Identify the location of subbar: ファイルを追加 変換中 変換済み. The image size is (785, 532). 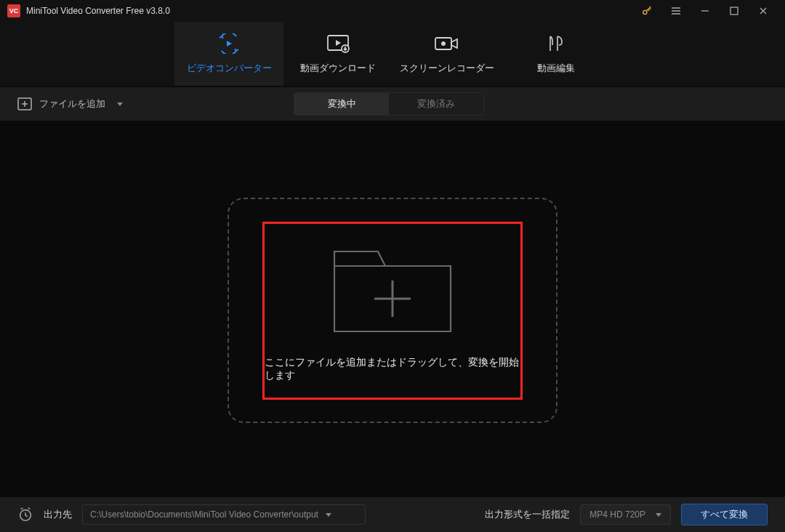
(392, 103).